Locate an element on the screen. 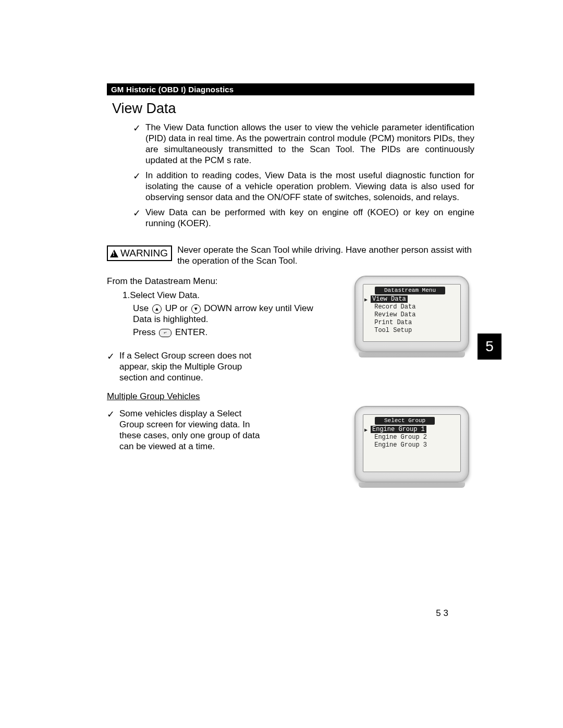 The image size is (563, 728). multiple-group-text-col: ✓ Some vehicles display a Select Group s… is located at coordinates (223, 454).